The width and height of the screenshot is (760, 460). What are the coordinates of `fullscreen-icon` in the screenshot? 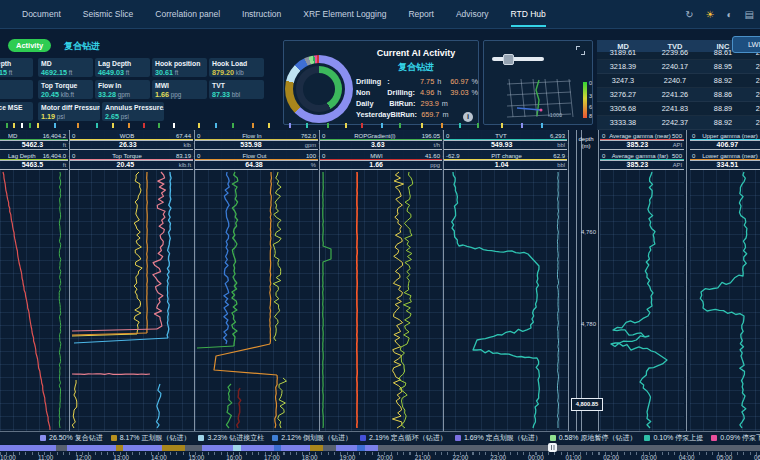 It's located at (580, 50).